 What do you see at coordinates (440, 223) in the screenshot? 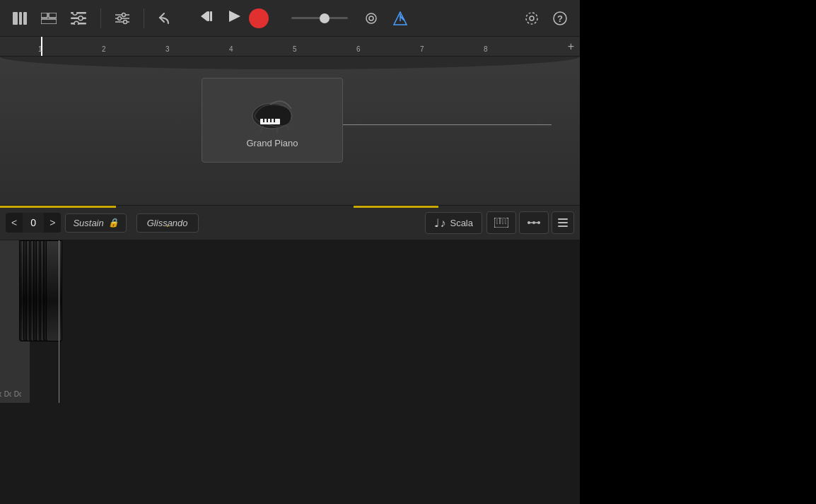
I see `scala-note-icon: ♩♪` at bounding box center [440, 223].